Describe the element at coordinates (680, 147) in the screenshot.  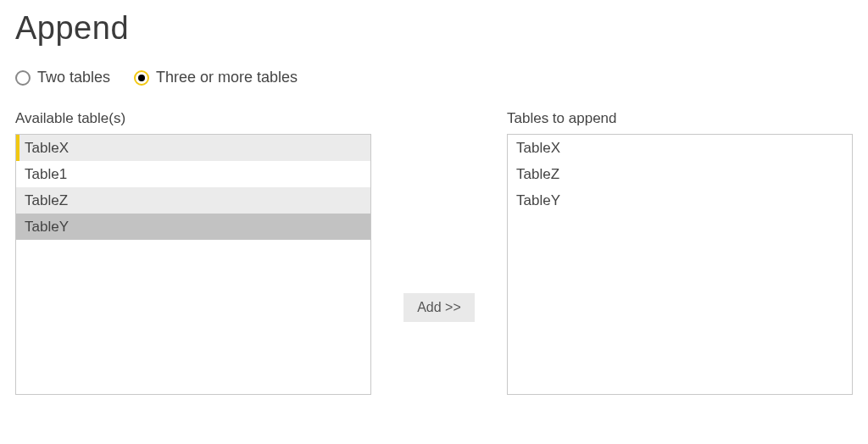
I see `append-table-item: TableX` at that location.